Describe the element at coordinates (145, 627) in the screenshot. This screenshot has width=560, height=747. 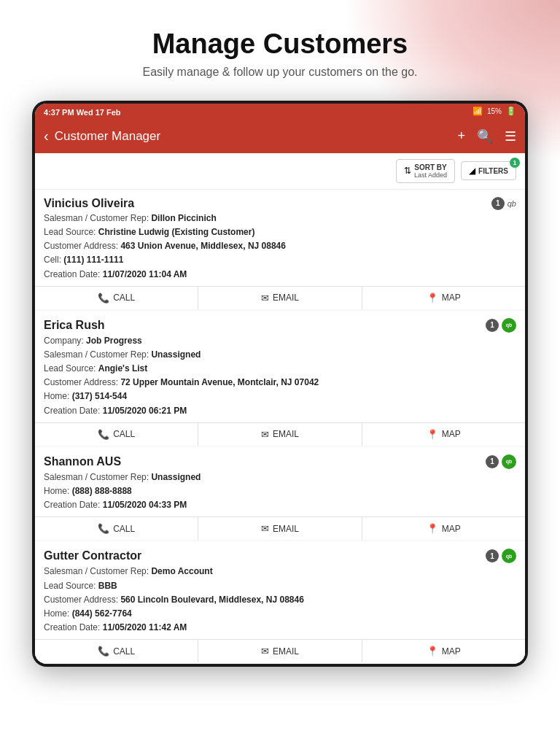
I see `field-value: 11/05/2020 11:42 AM` at that location.